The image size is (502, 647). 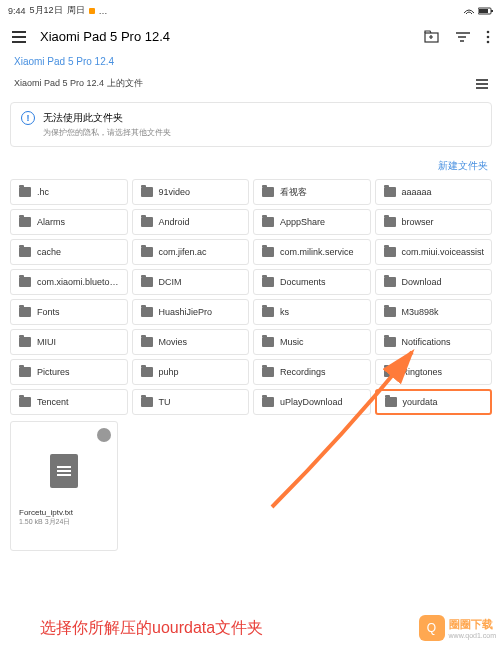 I want to click on path-label: Xiaomi Pad 5 Pro 12.4 上的文件, so click(x=78, y=84).